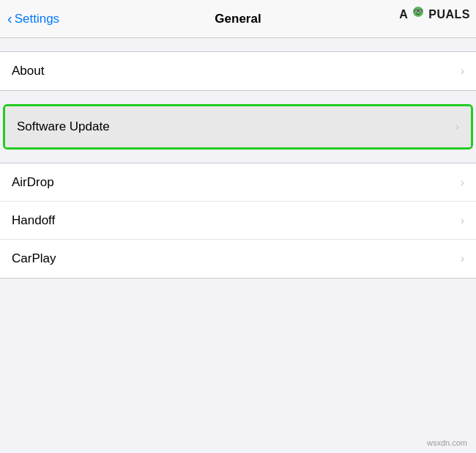 This screenshot has height=453, width=476. Describe the element at coordinates (28, 71) in the screenshot. I see `about-label: About` at that location.